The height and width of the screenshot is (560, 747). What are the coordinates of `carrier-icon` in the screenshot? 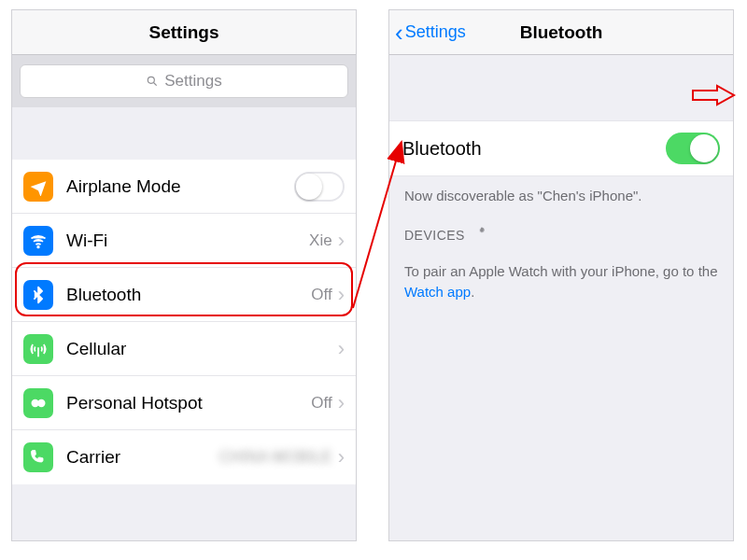 It's located at (38, 457).